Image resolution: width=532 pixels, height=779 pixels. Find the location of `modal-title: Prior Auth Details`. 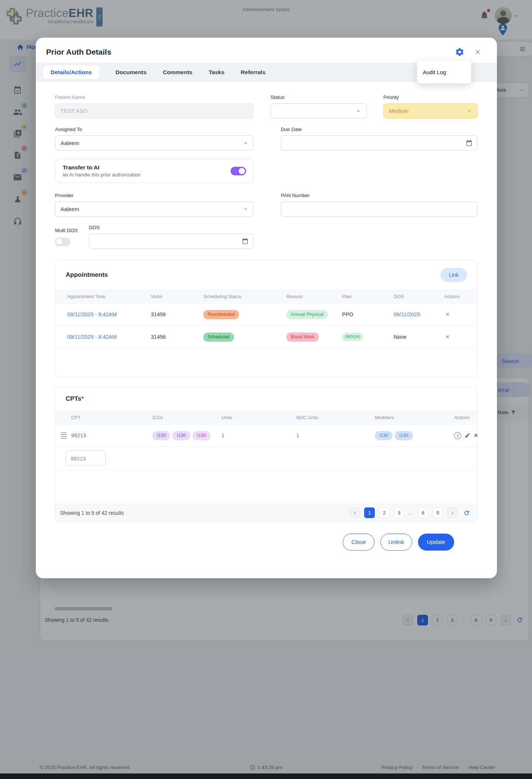

modal-title: Prior Auth Details is located at coordinates (251, 52).